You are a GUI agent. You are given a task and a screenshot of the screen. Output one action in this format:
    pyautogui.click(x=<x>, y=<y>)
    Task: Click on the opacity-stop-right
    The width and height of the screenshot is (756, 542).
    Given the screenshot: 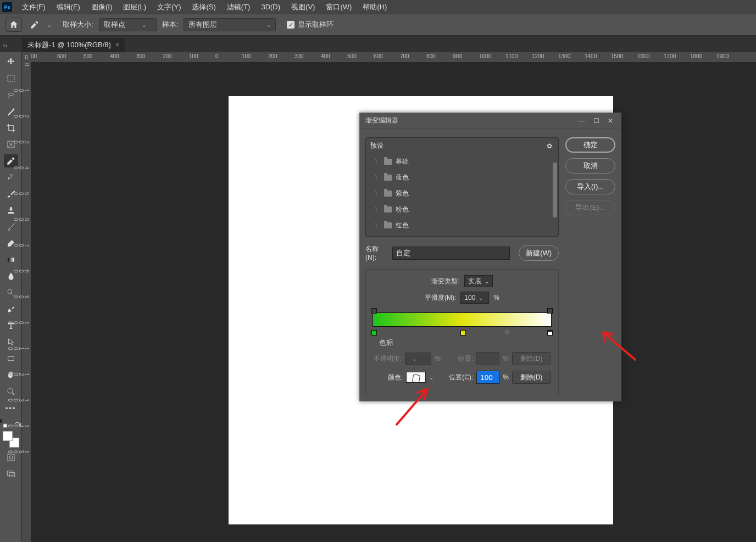 What is the action you would take?
    pyautogui.click(x=550, y=311)
    